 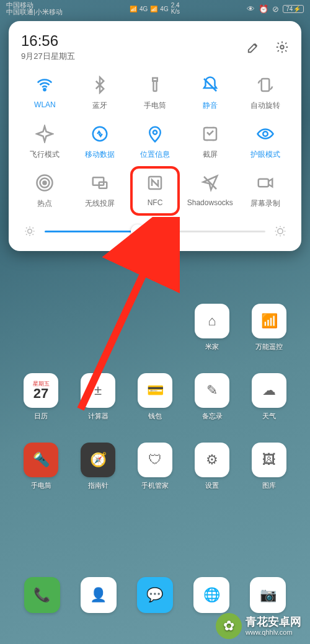 What do you see at coordinates (45, 143) in the screenshot?
I see `tile-airplane: 飞行模式` at bounding box center [45, 143].